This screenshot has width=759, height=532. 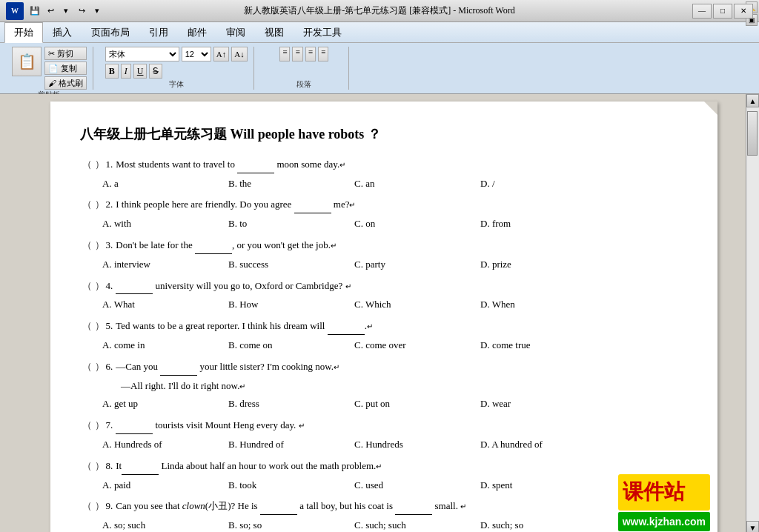 I want to click on font-grow-button: A↑, so click(x=221, y=54).